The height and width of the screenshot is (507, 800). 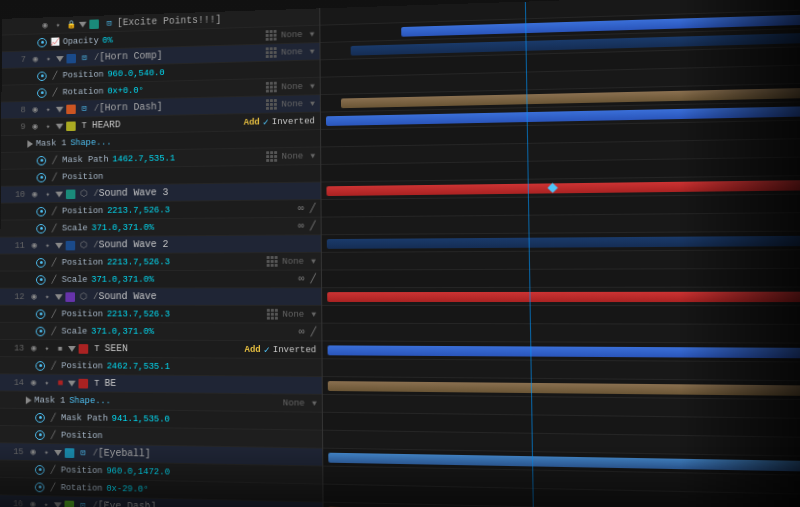 What do you see at coordinates (84, 91) in the screenshot?
I see `property-label: Rotation` at bounding box center [84, 91].